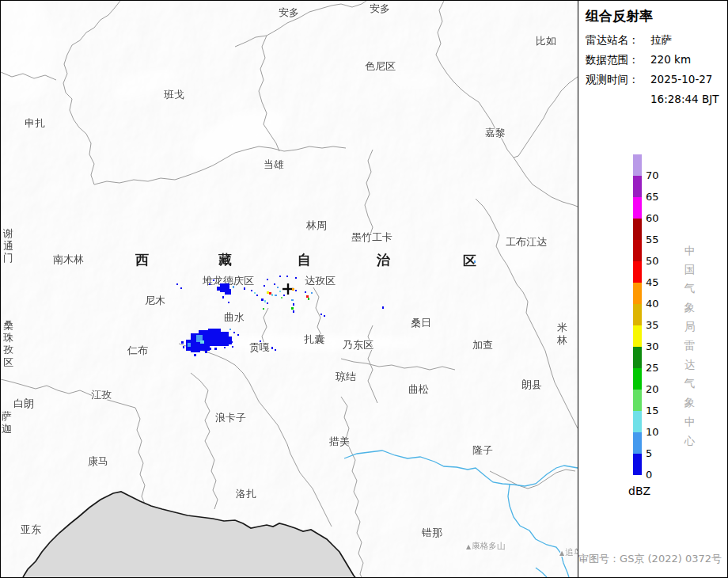 This screenshot has height=578, width=728. Describe the element at coordinates (495, 133) in the screenshot. I see `place-label: 嘉黎` at that location.